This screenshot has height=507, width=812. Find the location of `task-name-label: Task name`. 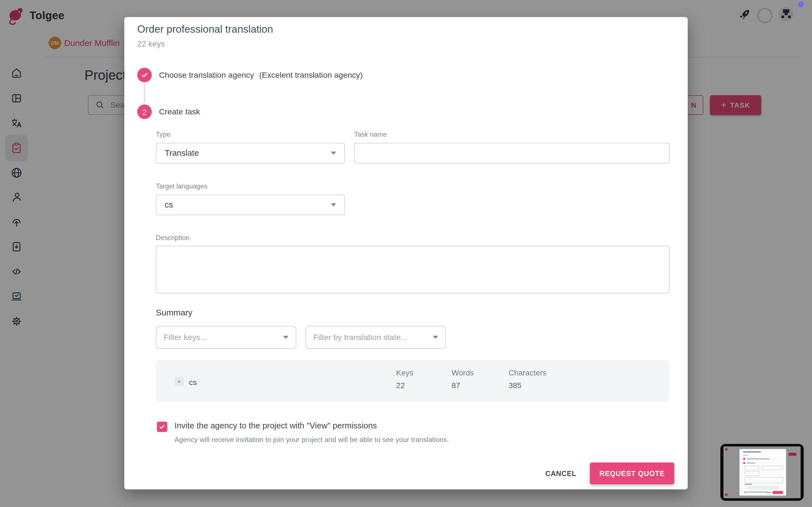

task-name-label: Task name is located at coordinates (370, 134).